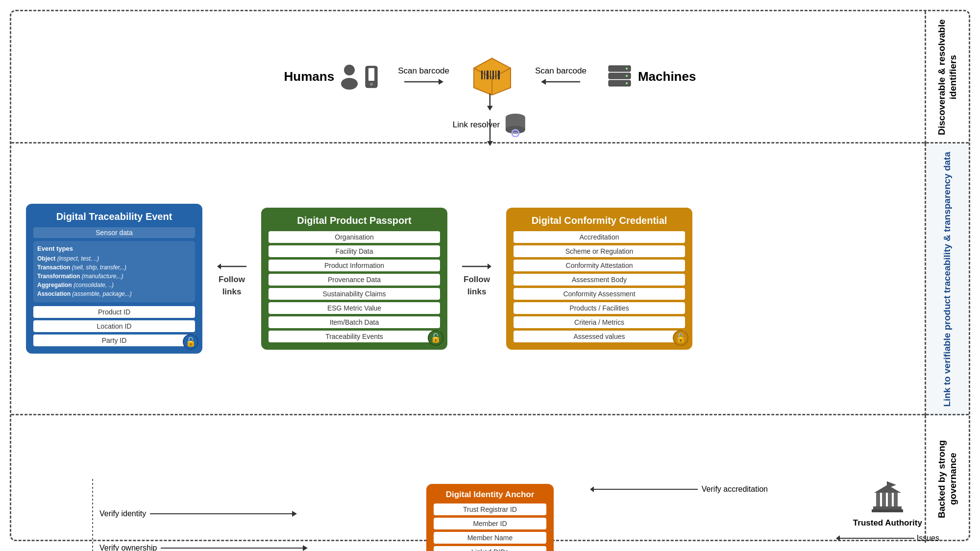  I want to click on conformity-items: Accreditation Scheme or Regulation Confo…, so click(599, 287).